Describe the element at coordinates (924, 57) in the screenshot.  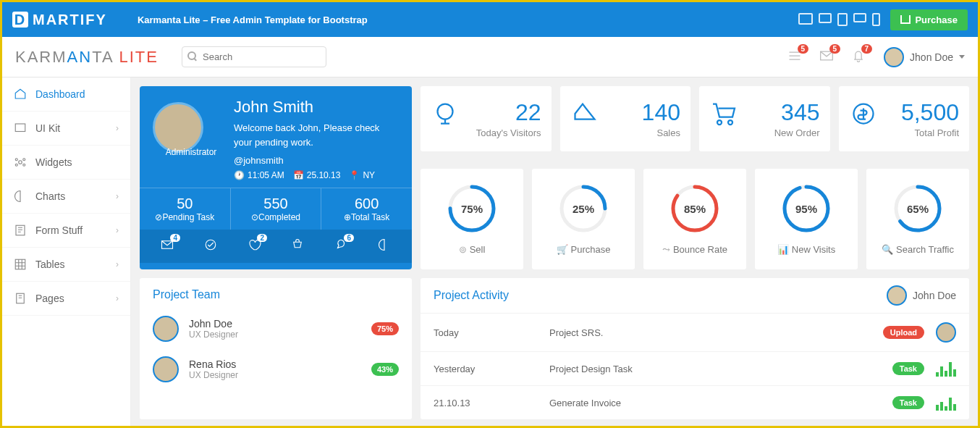
I see `user-menu: Jhon Doe` at that location.